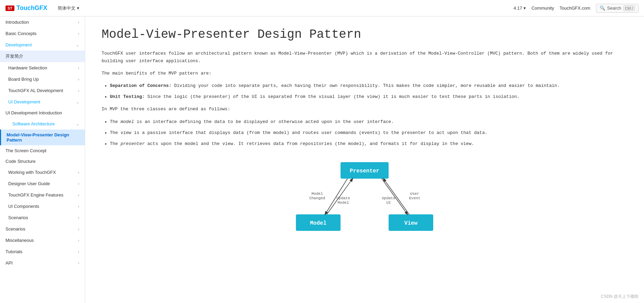  Describe the element at coordinates (322, 8) in the screenshot. I see `top-navigation: ST TouchGFX 简体中文 ▾ 4.17 ▾ Community Touc…` at that location.